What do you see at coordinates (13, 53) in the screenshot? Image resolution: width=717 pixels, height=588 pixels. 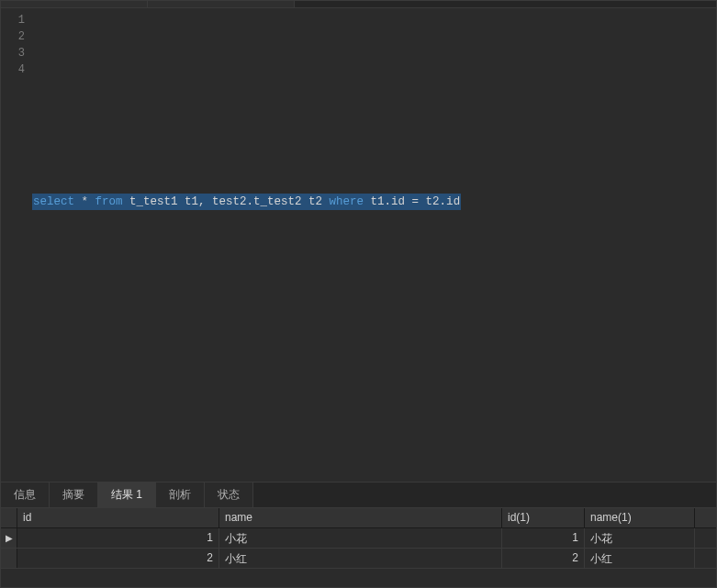 I see `line-number: 3` at bounding box center [13, 53].